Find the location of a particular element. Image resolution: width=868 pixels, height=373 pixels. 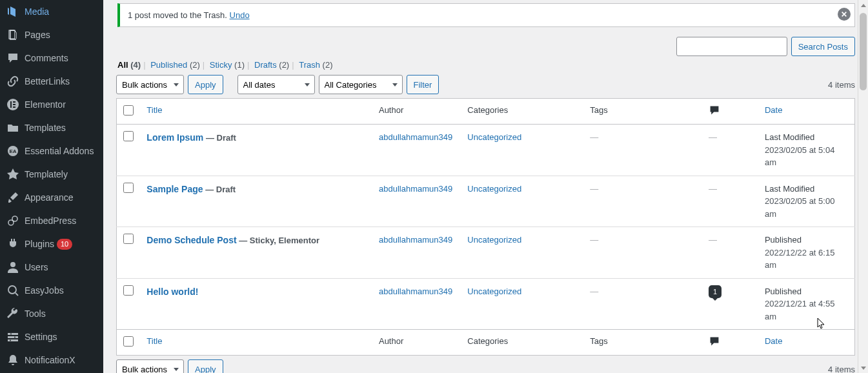

select-all-top is located at coordinates (128, 110).